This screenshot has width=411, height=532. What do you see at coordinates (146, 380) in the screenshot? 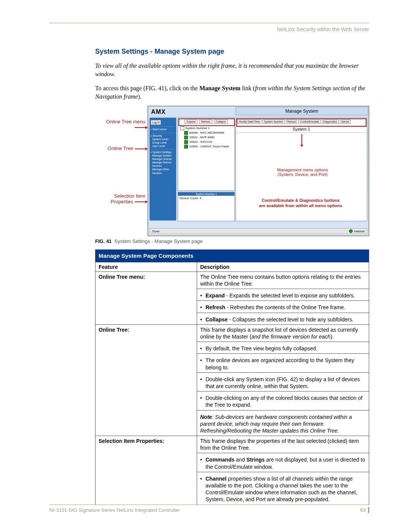
I see `feature-cell: Online Tree:` at bounding box center [146, 380].